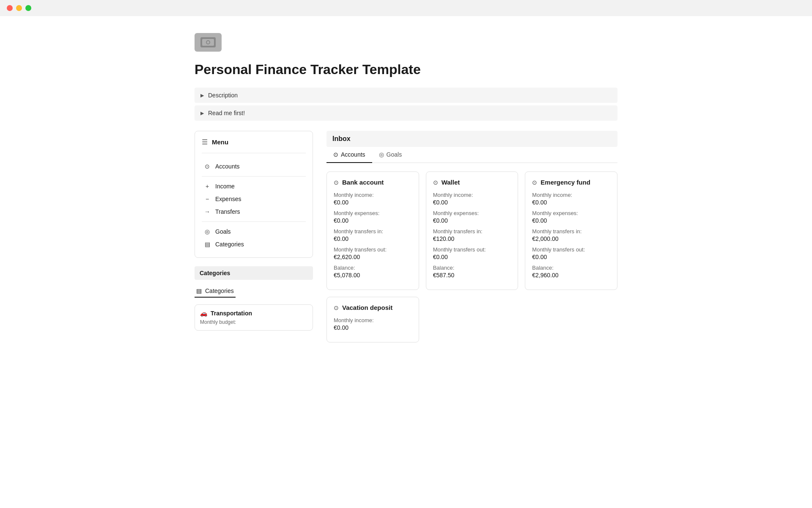 The height and width of the screenshot is (508, 812). Describe the element at coordinates (373, 221) in the screenshot. I see `bank-monthly-expenses-value: €0.00` at that location.